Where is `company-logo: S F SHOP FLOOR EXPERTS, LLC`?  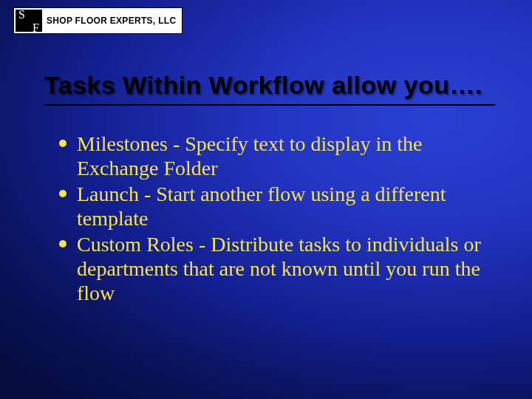 company-logo: S F SHOP FLOOR EXPERTS, LLC is located at coordinates (98, 21).